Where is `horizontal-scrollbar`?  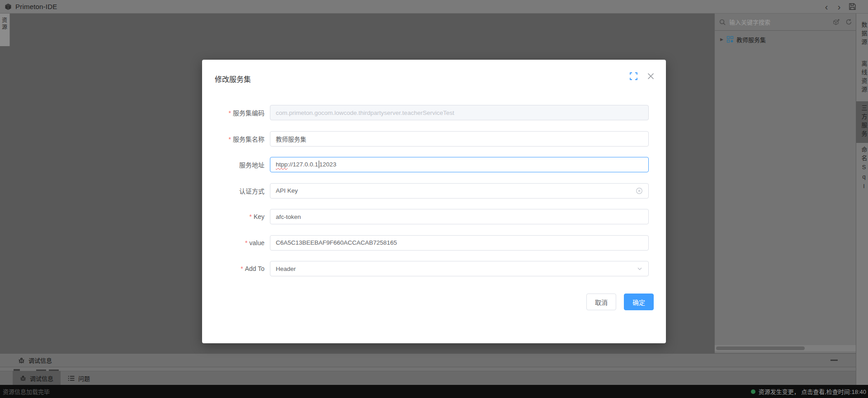
horizontal-scrollbar is located at coordinates (785, 348).